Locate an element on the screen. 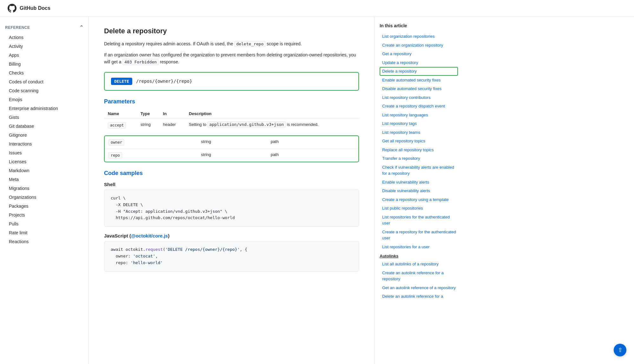  sidebar-section-header: REFERENCE ⌃ is located at coordinates (44, 27).